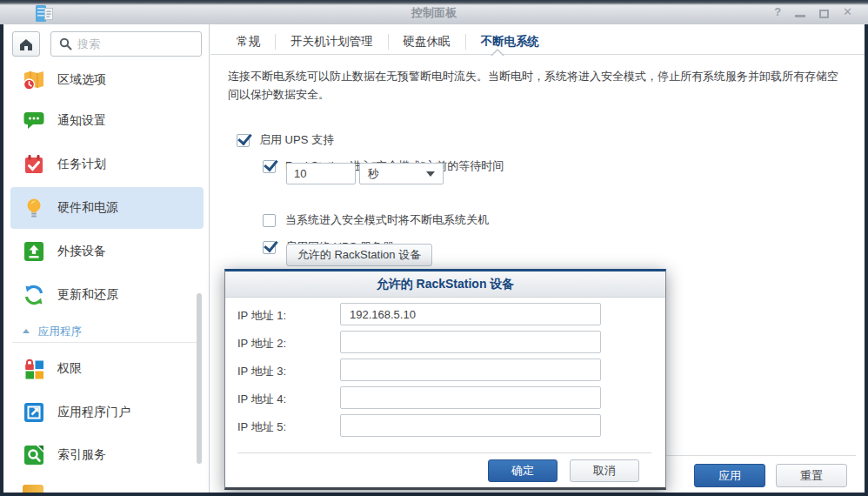 This screenshot has height=496, width=868. I want to click on tab-power-schedule: 开关机计划管理, so click(332, 42).